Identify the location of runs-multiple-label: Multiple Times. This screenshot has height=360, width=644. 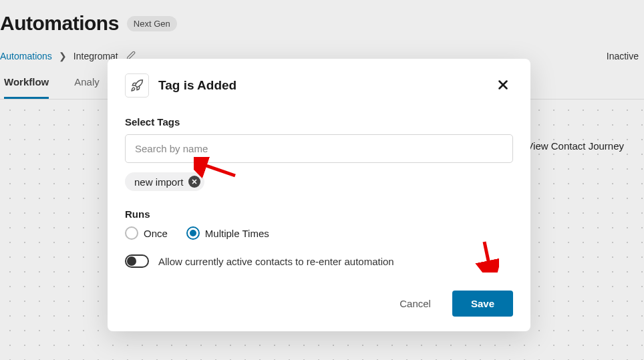
(237, 234).